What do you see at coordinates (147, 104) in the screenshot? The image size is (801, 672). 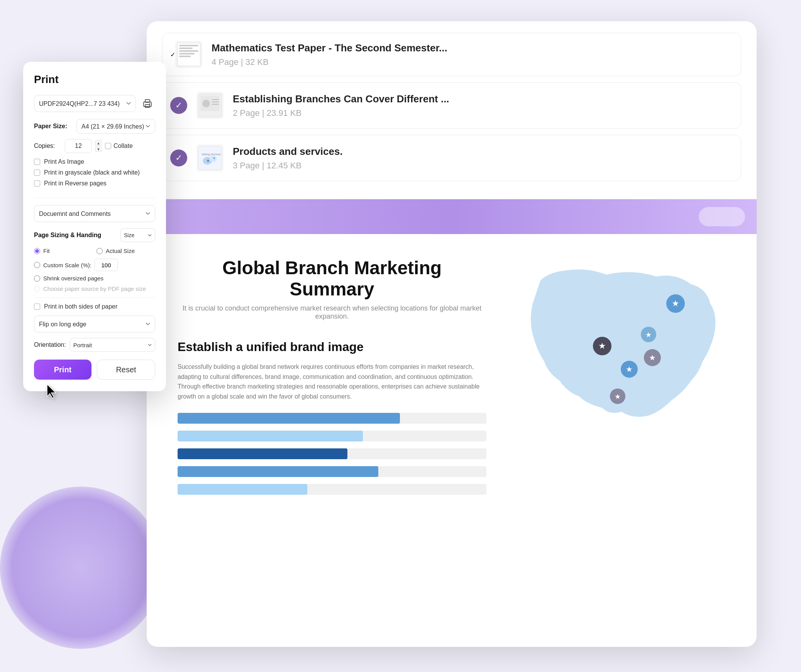 I see `printer-icon` at bounding box center [147, 104].